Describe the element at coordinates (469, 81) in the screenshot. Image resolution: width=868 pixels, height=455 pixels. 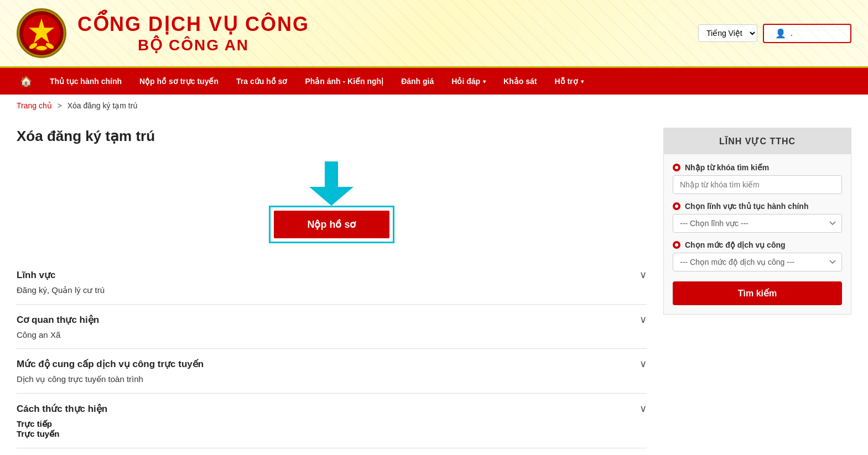
I see `nav-item-hoi-dap: Hỏi đáp ▾` at that location.